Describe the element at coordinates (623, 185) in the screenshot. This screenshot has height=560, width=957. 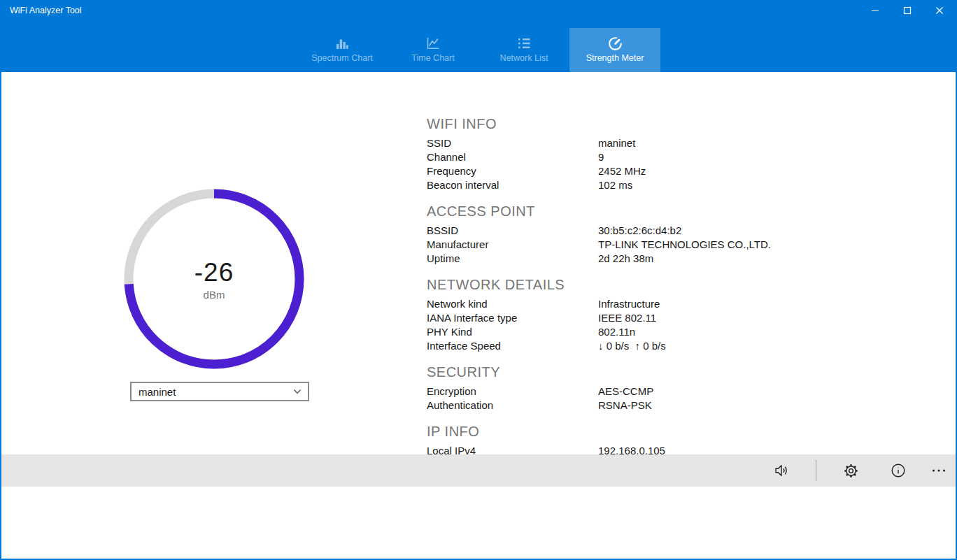
I see `info-row: Beacon interval102 ms` at that location.